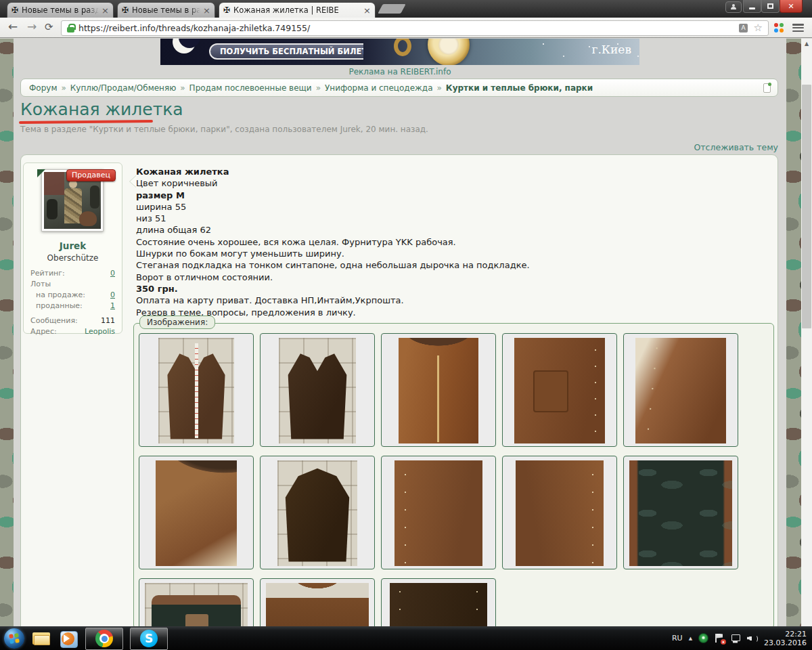  What do you see at coordinates (400, 51) in the screenshot?
I see `ad-banner: ПОЛУЧИТЬ БЕСПЛАТНЫЙ БИЛЕТ г.Киев` at bounding box center [400, 51].